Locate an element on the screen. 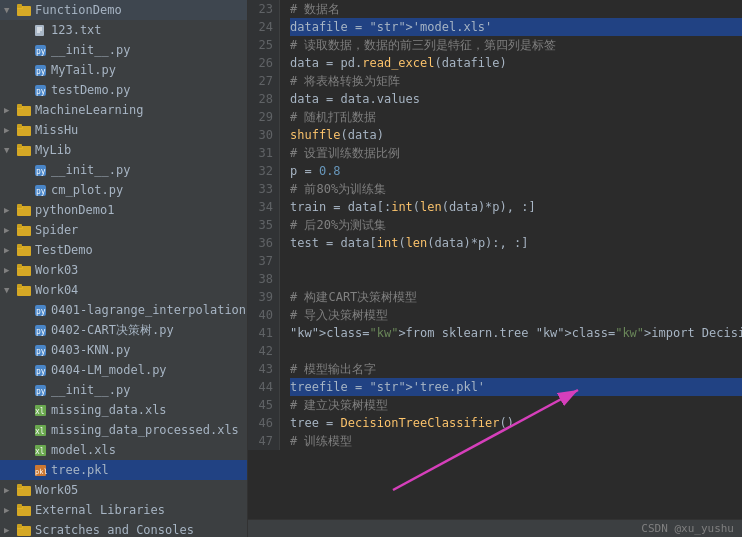 The width and height of the screenshot is (742, 537). tree-item: py0403-KNN.py is located at coordinates (124, 350).